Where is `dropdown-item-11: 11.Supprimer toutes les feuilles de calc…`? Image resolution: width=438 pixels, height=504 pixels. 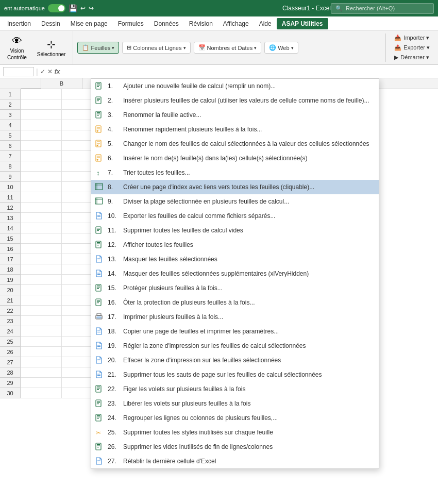 dropdown-item-11: 11.Supprimer toutes les feuilles de calc… is located at coordinates (235, 230).